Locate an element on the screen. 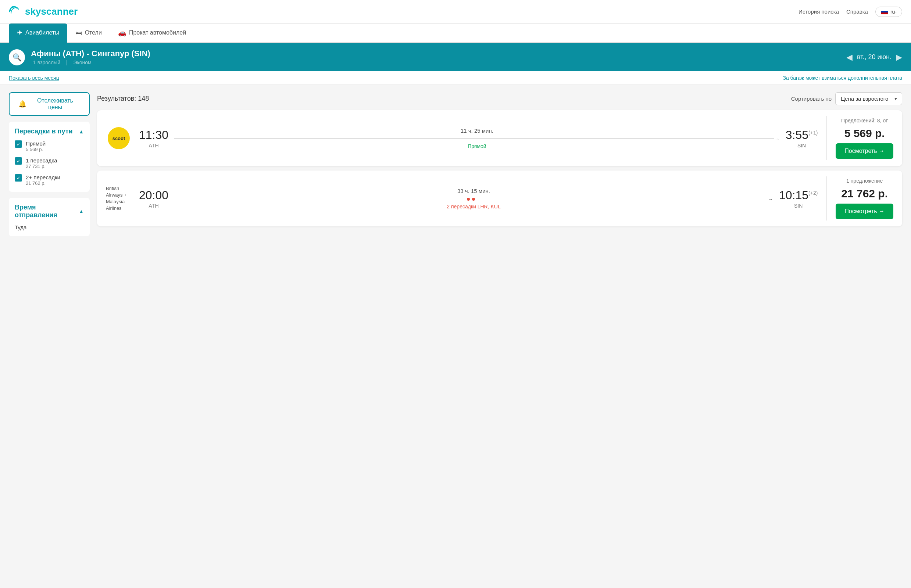 The height and width of the screenshot is (588, 911). depart-block-2: 20:00 ATH is located at coordinates (154, 199).